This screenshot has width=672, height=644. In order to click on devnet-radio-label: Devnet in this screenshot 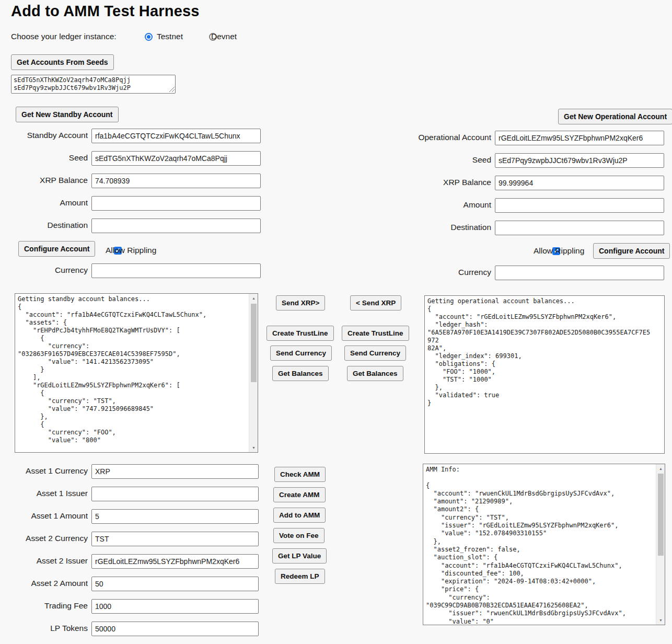, I will do `click(224, 37)`.